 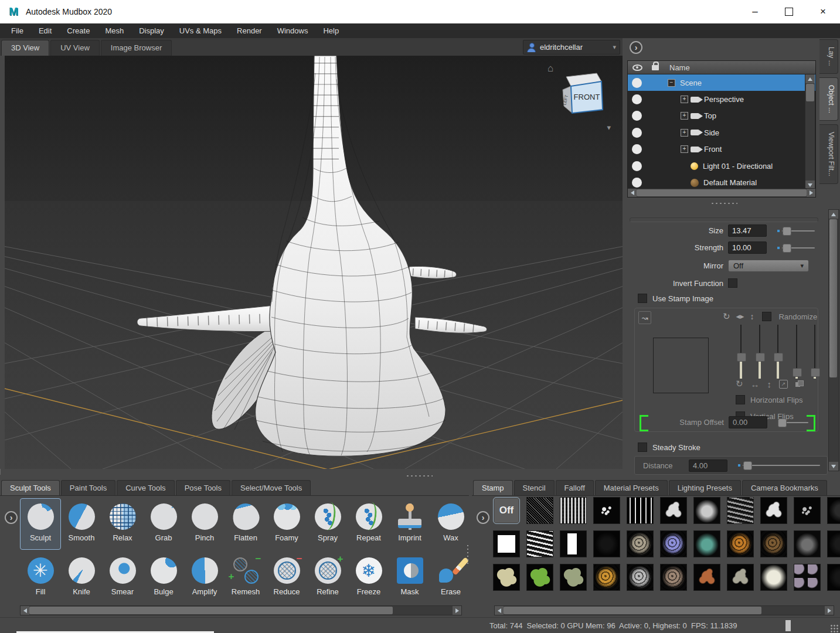 I want to click on distance-slider, so click(x=779, y=465).